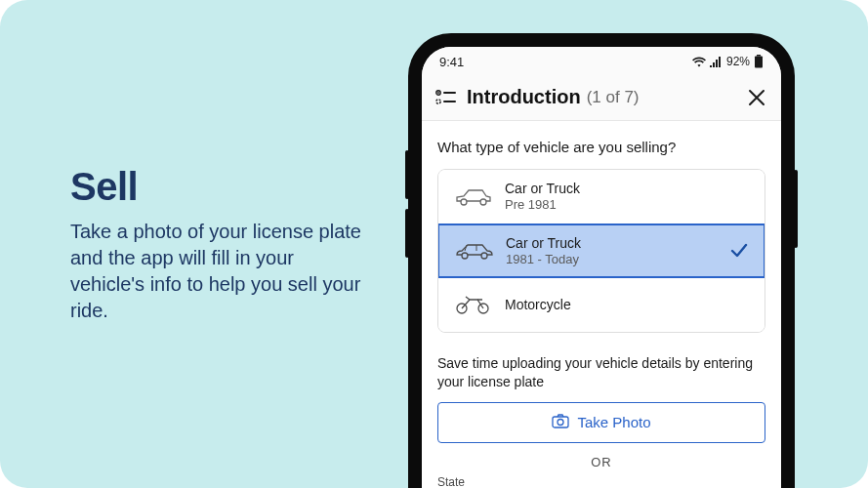 The height and width of the screenshot is (488, 868). Describe the element at coordinates (759, 61) in the screenshot. I see `battery-icon` at that location.